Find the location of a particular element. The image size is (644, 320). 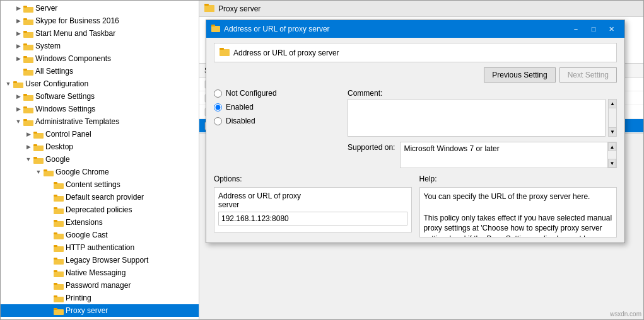

help-panel: Help: You can specify the URL of the pro… is located at coordinates (518, 206).